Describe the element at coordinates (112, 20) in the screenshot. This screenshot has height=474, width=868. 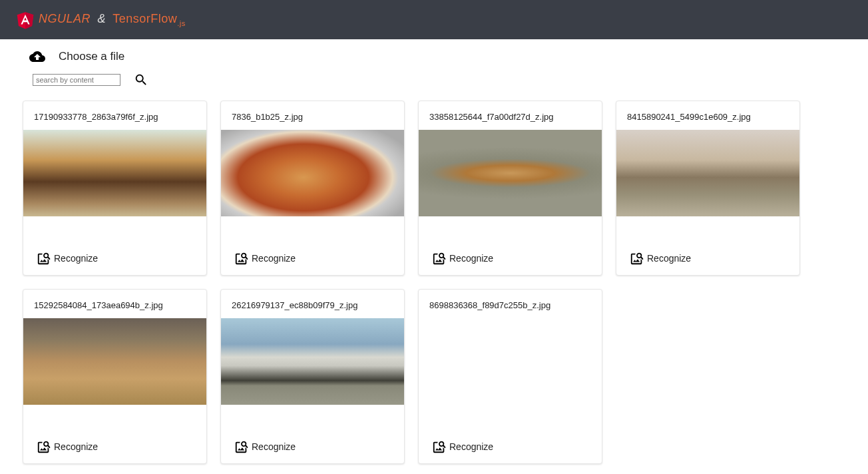
I see `brand-text: NGULAR & TensorFlow.js` at that location.